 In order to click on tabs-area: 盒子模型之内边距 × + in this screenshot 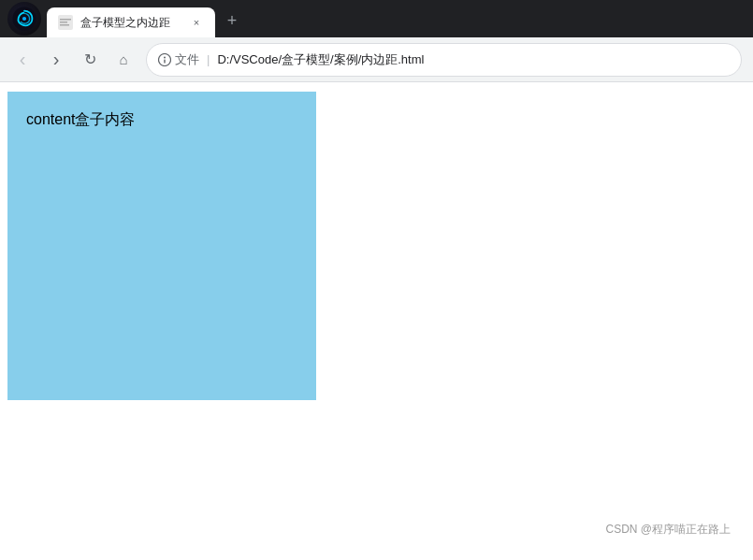, I will do `click(400, 19)`.